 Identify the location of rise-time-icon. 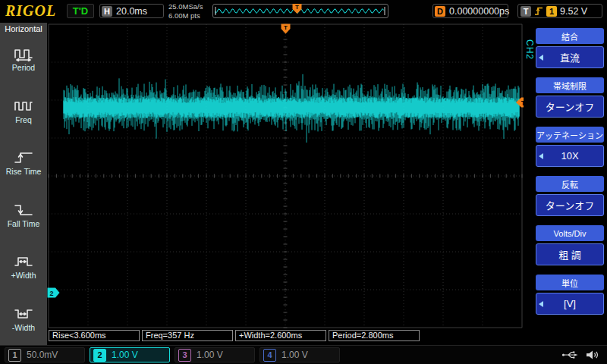
(24, 158).